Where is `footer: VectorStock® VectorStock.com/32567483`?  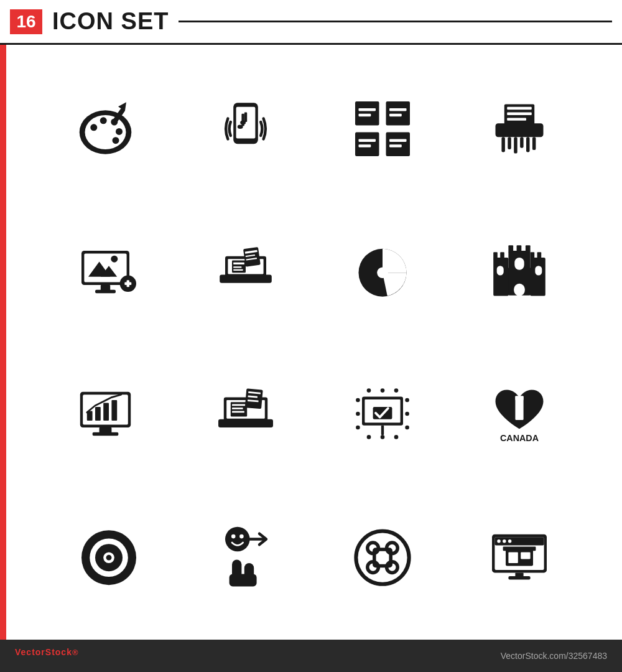 footer: VectorStock® VectorStock.com/32567483 is located at coordinates (311, 656).